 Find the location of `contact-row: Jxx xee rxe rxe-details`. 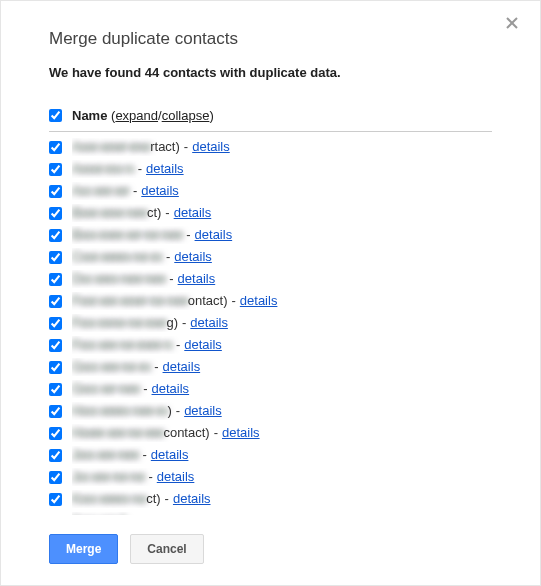

contact-row: Jxx xee rxe rxe-details is located at coordinates (270, 477).